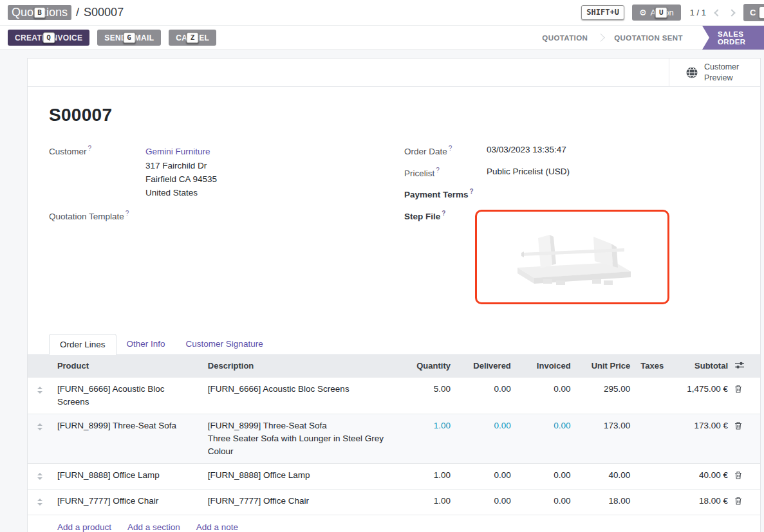 This screenshot has height=532, width=764. What do you see at coordinates (731, 13) in the screenshot?
I see `pager-next-icon` at bounding box center [731, 13].